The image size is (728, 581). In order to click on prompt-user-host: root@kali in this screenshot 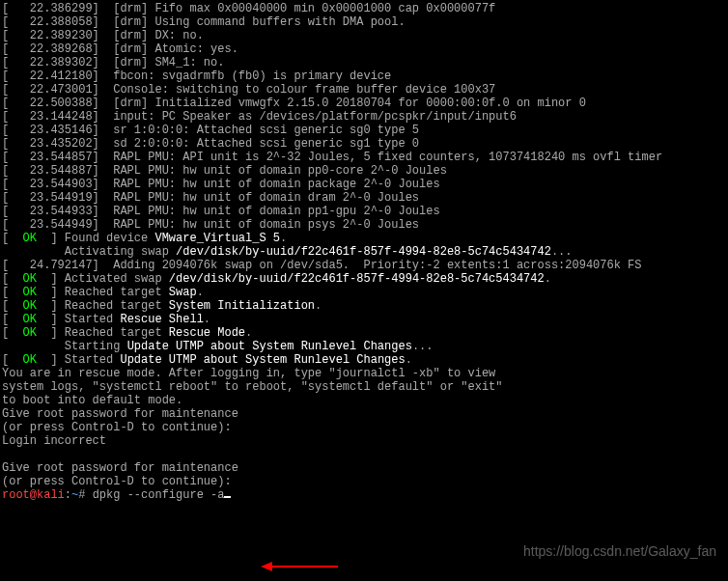, I will do `click(33, 495)`.